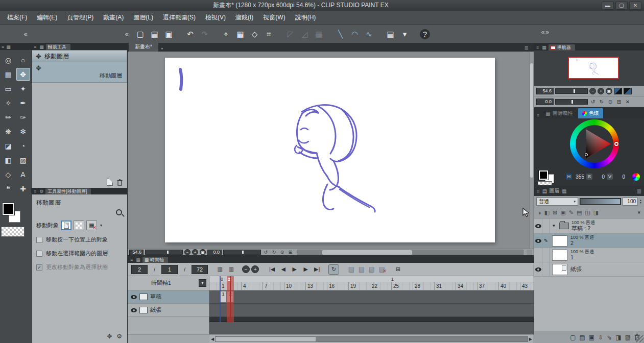 The image size is (644, 343). I want to click on tool-button: ✧, so click(8, 103).